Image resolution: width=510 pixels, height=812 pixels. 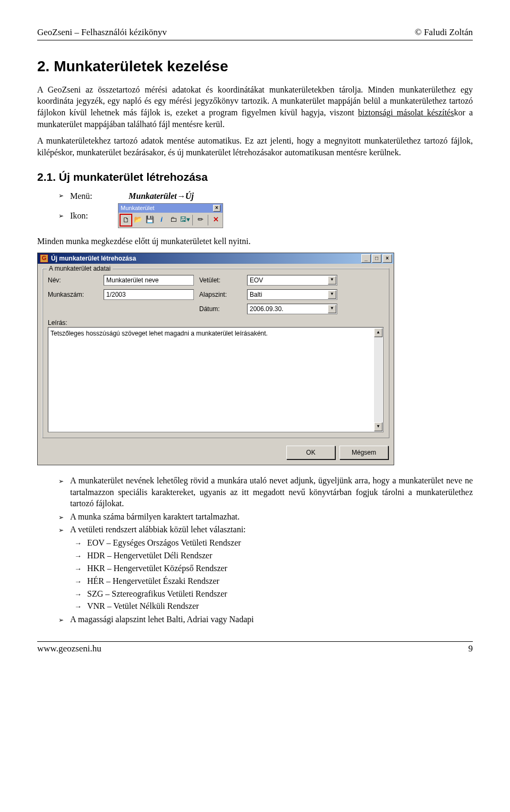 I want to click on link-backup: biztonsági másolat készítés, so click(x=406, y=113).